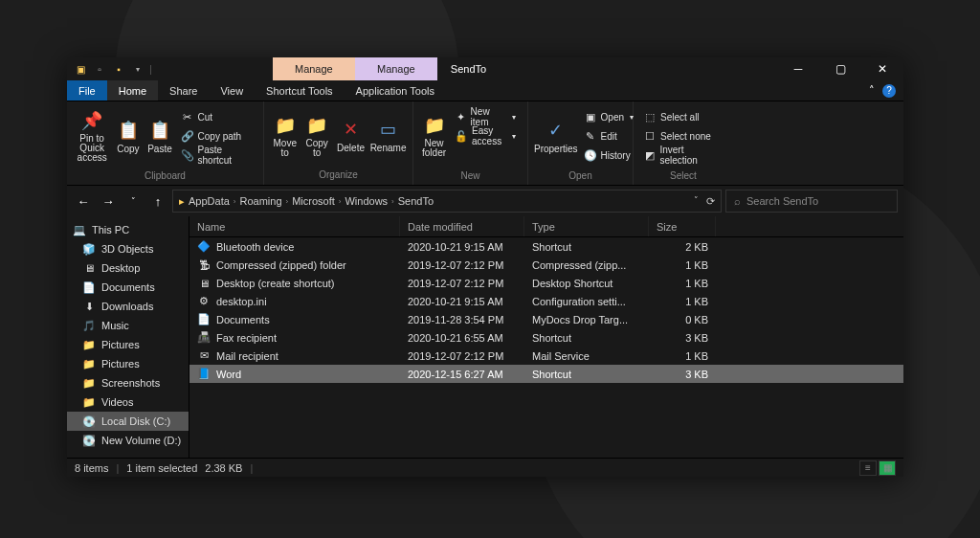 The image size is (980, 538). I want to click on history-button: 🕓History, so click(612, 155).